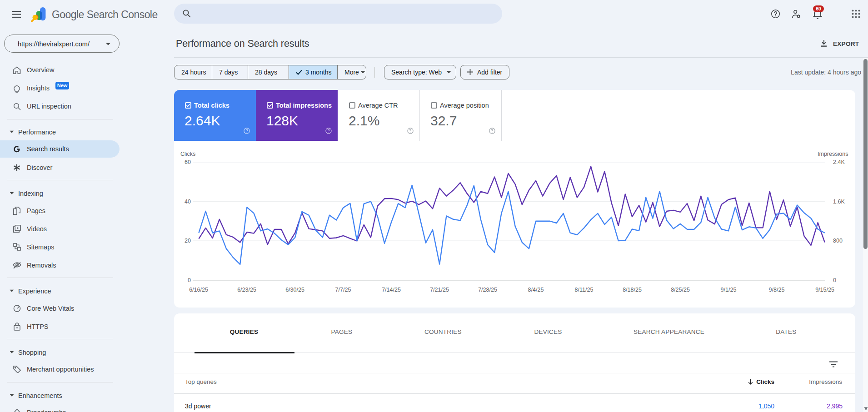 The height and width of the screenshot is (412, 868). What do you see at coordinates (247, 290) in the screenshot?
I see `svg-text: 6/23/25` at bounding box center [247, 290].